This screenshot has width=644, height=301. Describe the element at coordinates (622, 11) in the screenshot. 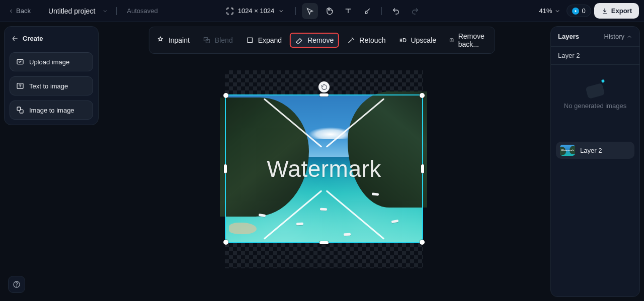

I see `export-label: Export` at that location.